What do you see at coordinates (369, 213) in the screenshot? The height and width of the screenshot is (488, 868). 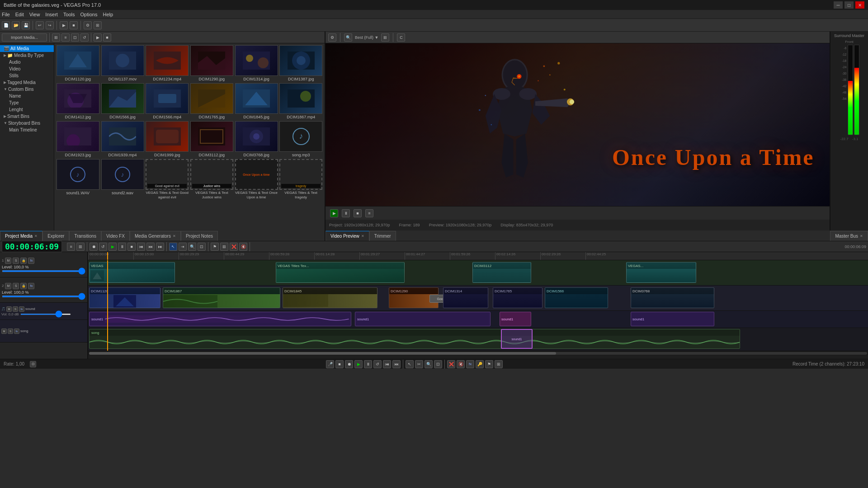 I see `preview-loop-button: ≡` at bounding box center [369, 213].